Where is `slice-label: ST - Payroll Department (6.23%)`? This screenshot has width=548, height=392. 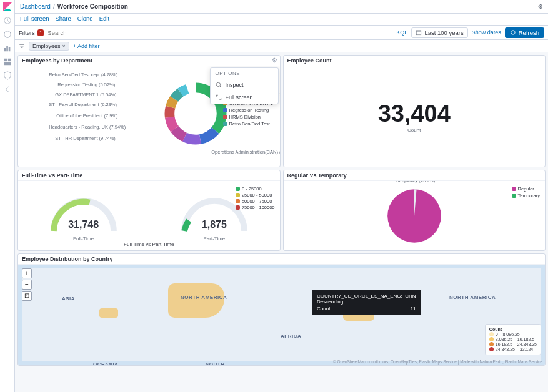
slice-label: ST - Payroll Department (6.23%) is located at coordinates (82, 105).